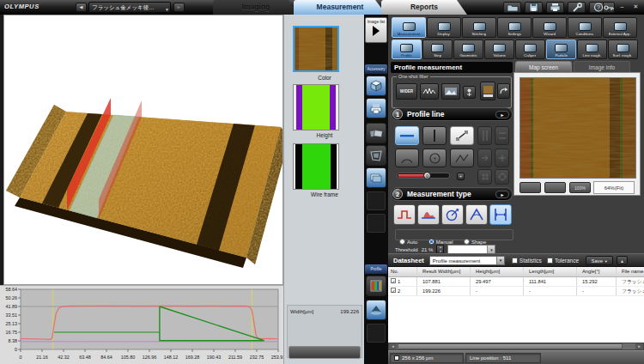 The height and width of the screenshot is (364, 644). Describe the element at coordinates (514, 27) in the screenshot. I see `toolbar-button-settings: Settings` at that location.